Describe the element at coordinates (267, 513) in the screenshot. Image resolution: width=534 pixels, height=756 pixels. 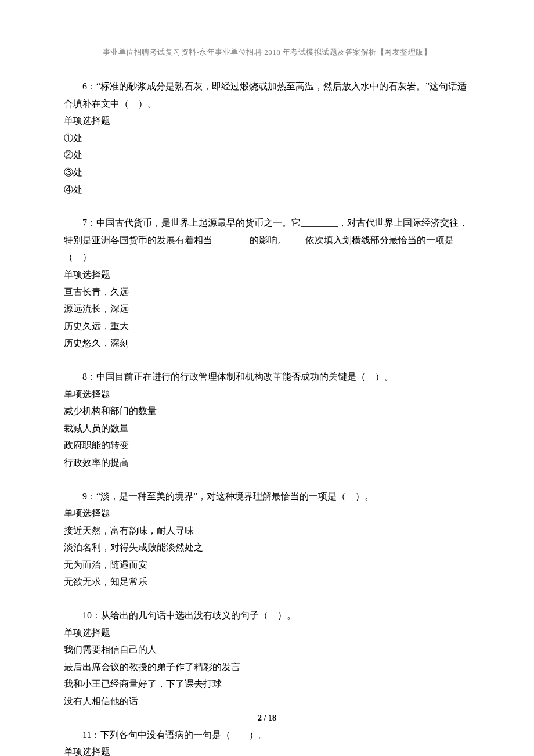
I see `q9-type: 单项选择题` at that location.